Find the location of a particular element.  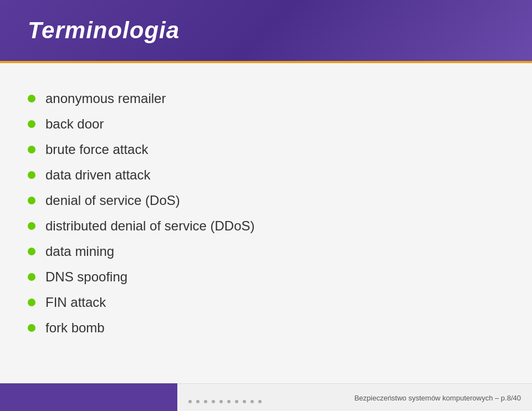

list-item: fork bomb is located at coordinates (266, 328).